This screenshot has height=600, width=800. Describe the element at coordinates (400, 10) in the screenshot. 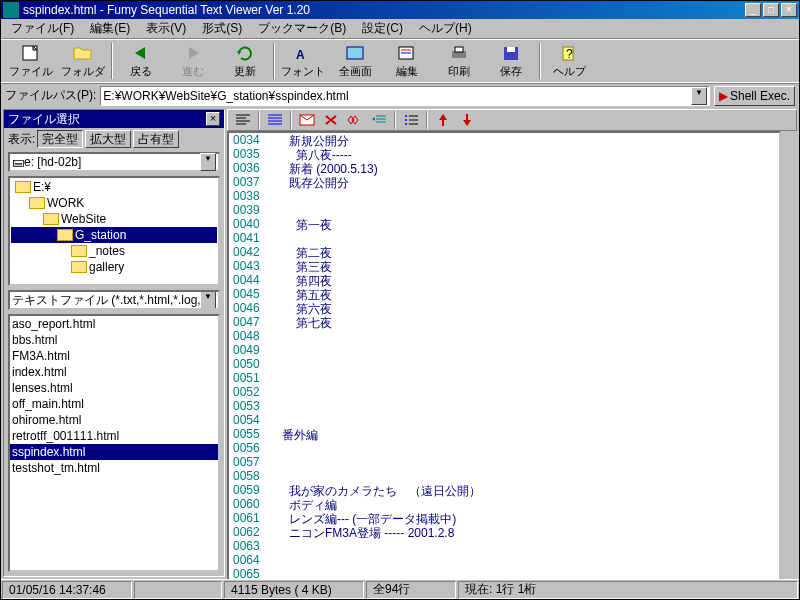

I see `titlebar: sspindex.html - Fumy Sequential Text Vie…` at that location.